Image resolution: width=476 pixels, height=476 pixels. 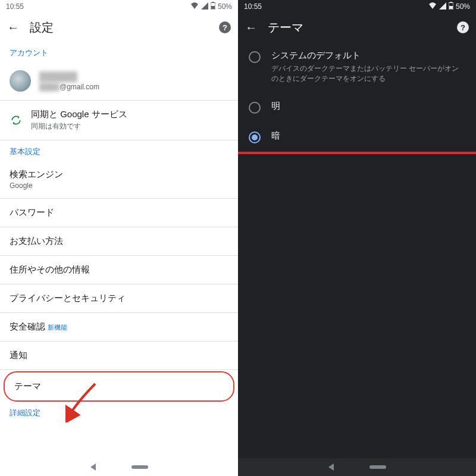 I want to click on sync-icon, so click(x=16, y=120).